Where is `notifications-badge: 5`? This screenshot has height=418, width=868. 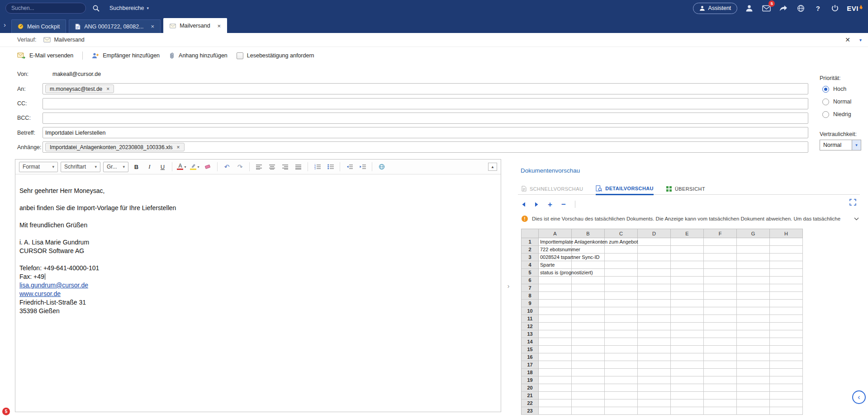 notifications-badge: 5 is located at coordinates (6, 411).